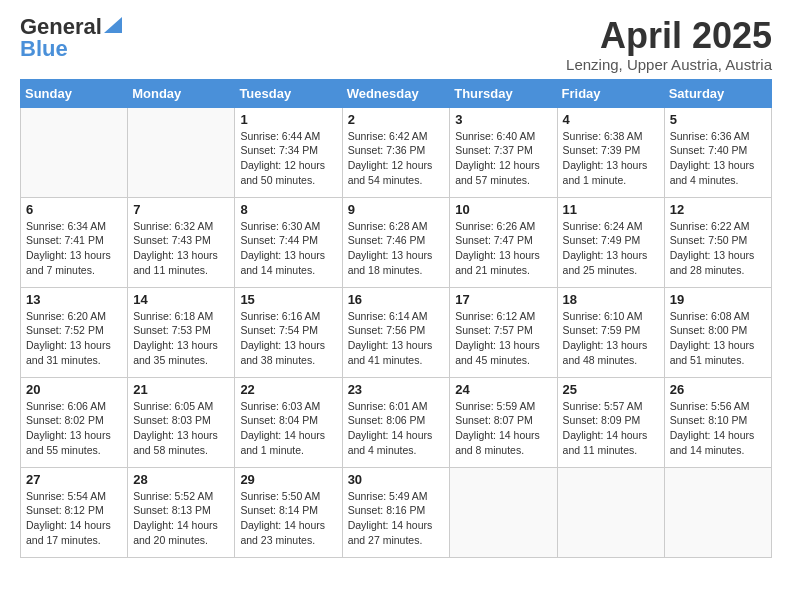 Image resolution: width=792 pixels, height=612 pixels. Describe the element at coordinates (396, 242) in the screenshot. I see `calendar-cell: 9Sunrise: 6:28 AMSunset: 7:46 PMDaylight…` at that location.